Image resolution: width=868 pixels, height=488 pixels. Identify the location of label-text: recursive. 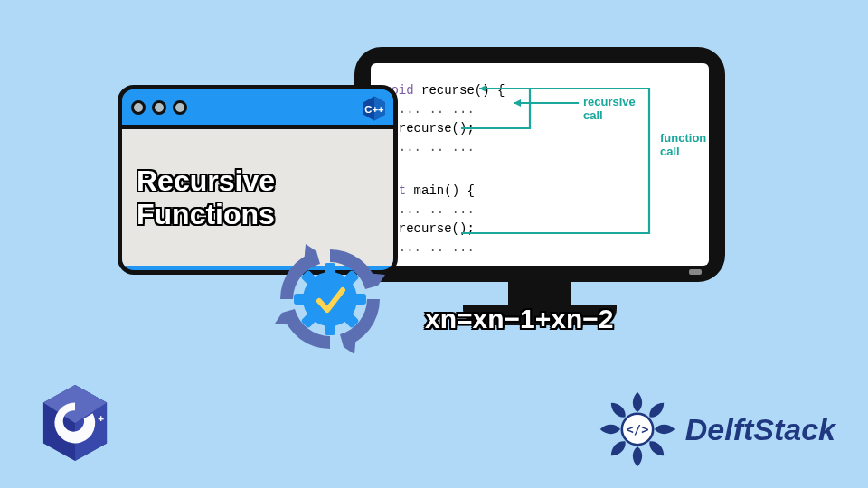
(609, 101).